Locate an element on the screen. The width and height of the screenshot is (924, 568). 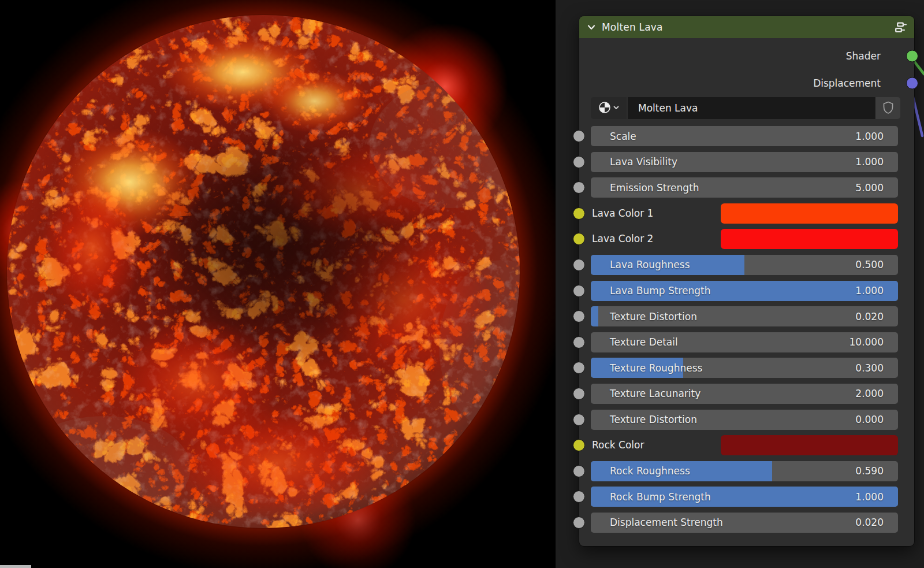
node-group-name-input: Molten Lava is located at coordinates (751, 108).